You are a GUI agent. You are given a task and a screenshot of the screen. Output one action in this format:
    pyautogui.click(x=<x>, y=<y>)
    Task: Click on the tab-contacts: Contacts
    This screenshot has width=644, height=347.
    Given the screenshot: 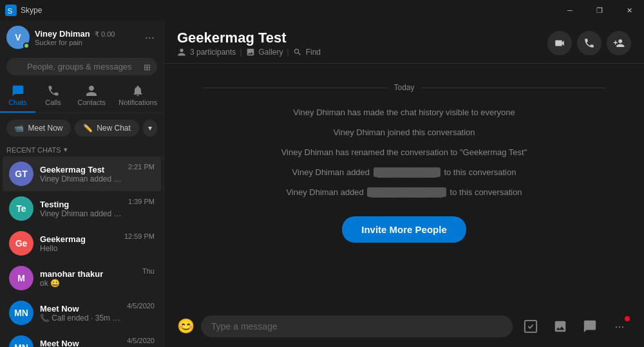 What is the action you would take?
    pyautogui.click(x=91, y=97)
    